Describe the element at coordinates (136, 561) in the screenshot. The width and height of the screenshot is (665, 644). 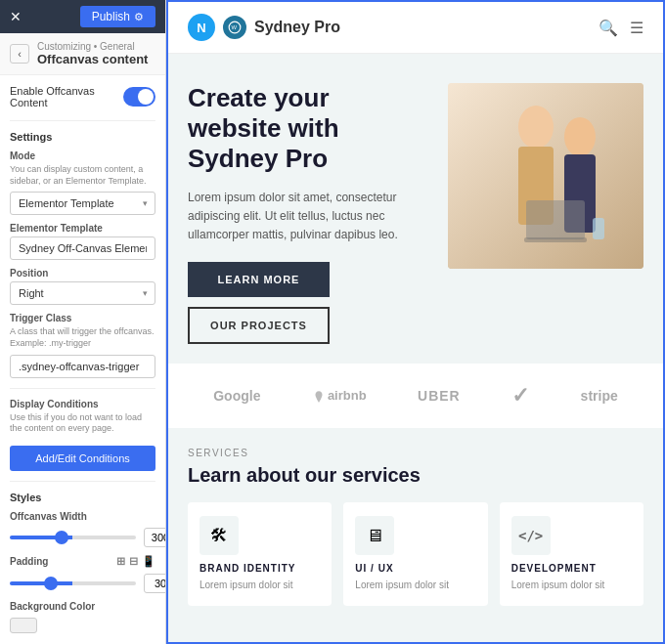
I see `padding-icons: ⊞ ⊟ 📱` at that location.